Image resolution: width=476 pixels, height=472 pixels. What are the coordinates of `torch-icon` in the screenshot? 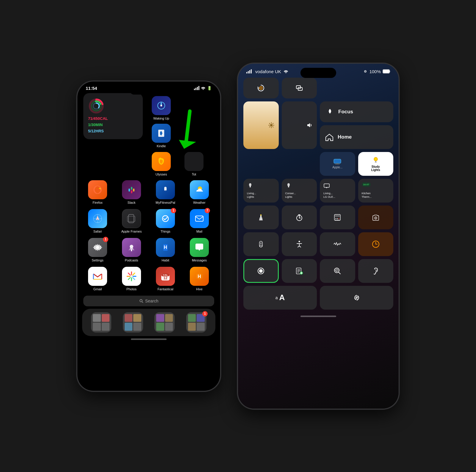 It's located at (261, 217).